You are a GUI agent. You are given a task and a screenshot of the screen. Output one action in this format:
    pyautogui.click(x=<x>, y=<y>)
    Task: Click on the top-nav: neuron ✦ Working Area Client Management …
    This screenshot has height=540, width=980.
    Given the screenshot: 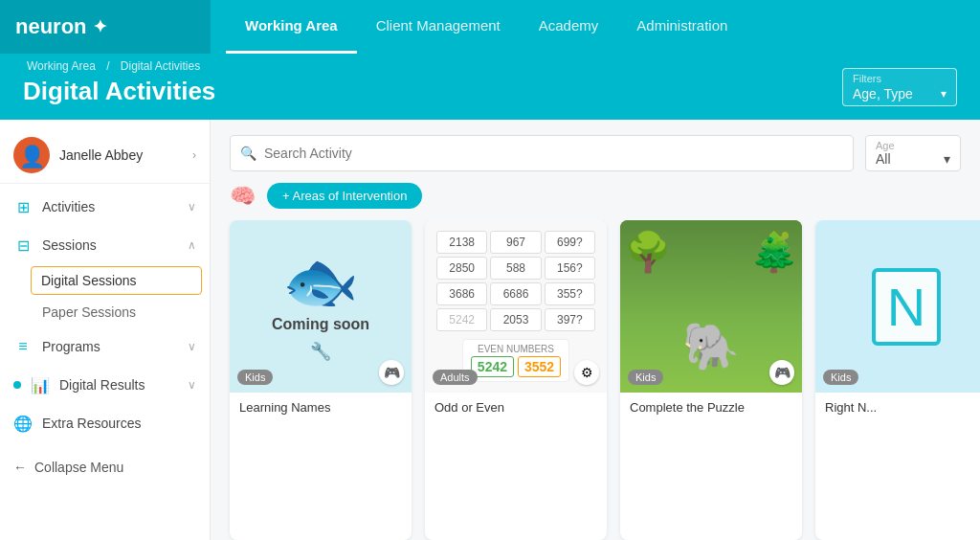 What is the action you would take?
    pyautogui.click(x=490, y=27)
    